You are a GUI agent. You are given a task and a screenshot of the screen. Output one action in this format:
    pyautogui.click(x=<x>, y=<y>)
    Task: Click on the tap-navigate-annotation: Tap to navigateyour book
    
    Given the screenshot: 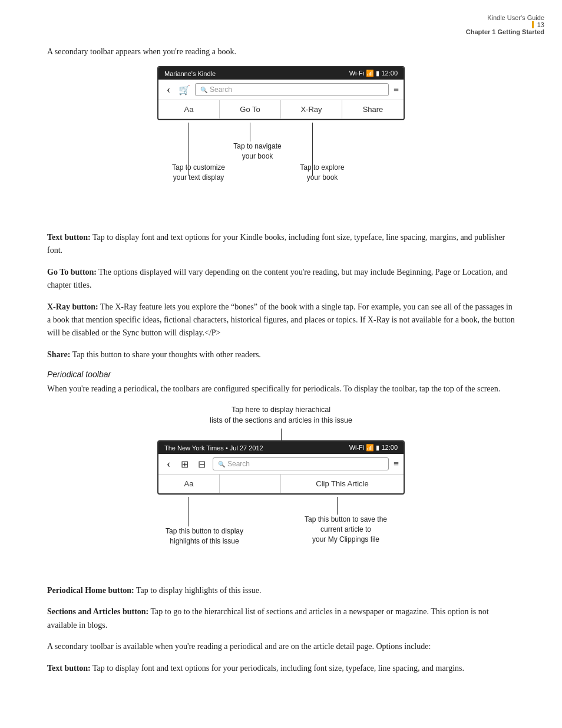 What is the action you would take?
    pyautogui.click(x=257, y=151)
    